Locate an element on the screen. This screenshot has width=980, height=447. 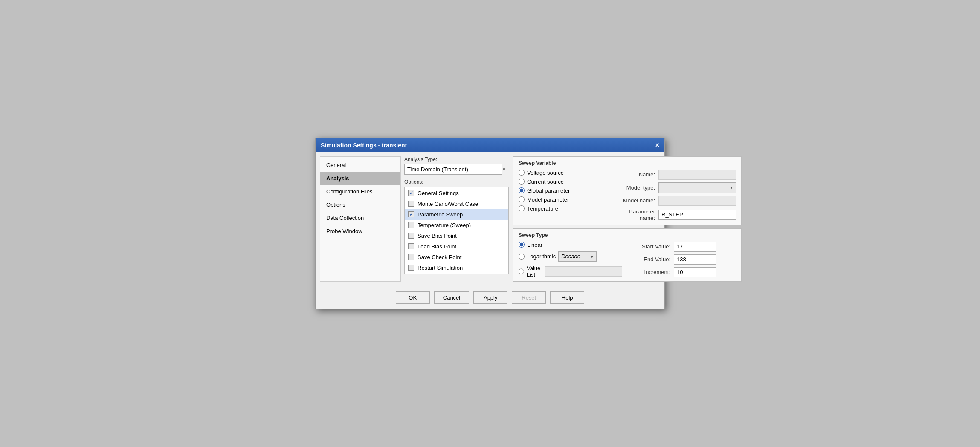
dialog-body: GeneralAnalysisConfiguration FilesOption… is located at coordinates (490, 219).